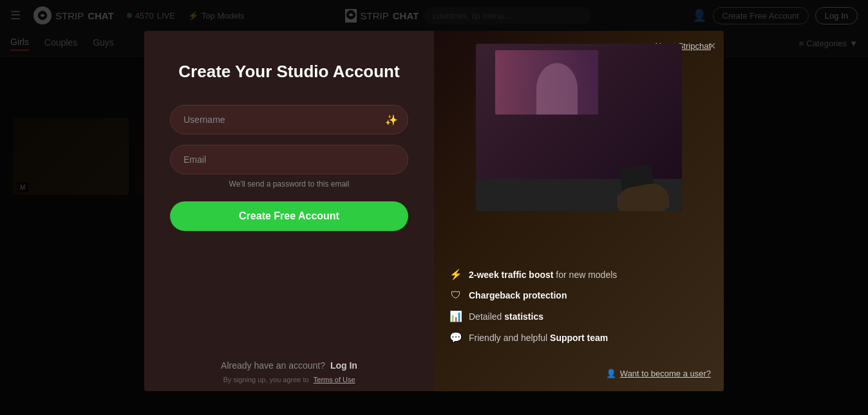 This screenshot has width=868, height=415. Describe the element at coordinates (289, 120) in the screenshot. I see `username-wrapper: ✨` at that location.